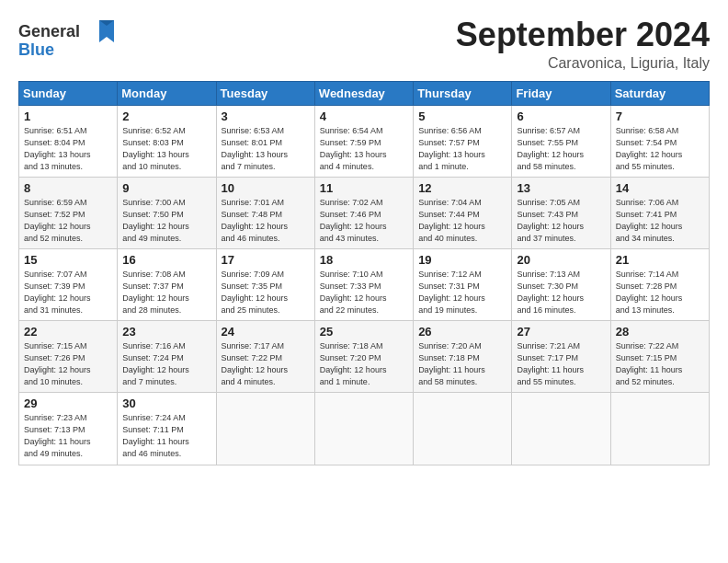 The image size is (728, 563). What do you see at coordinates (660, 213) in the screenshot?
I see `calendar-cell: 14Sunrise: 7:06 AM Sunset: 7:41 PM Dayli…` at bounding box center [660, 213].